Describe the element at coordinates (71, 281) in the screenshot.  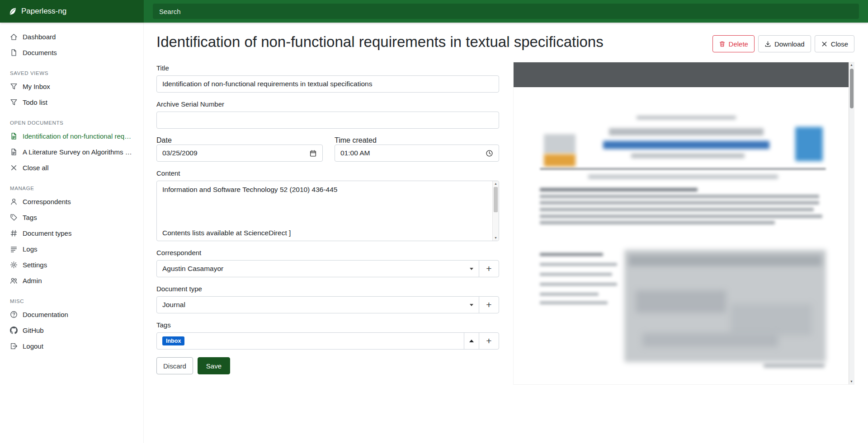
I see `sidebar-item-admin: Admin` at that location.